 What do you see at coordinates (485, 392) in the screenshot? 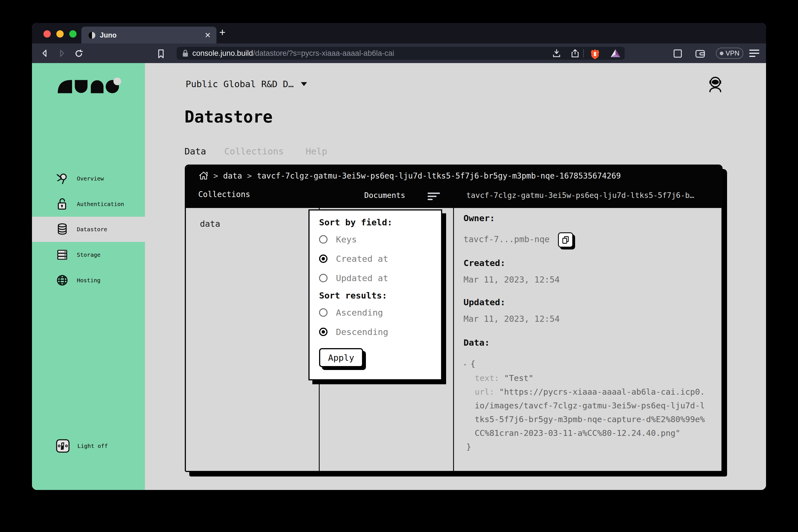
I see `json-key-url: url:` at bounding box center [485, 392].